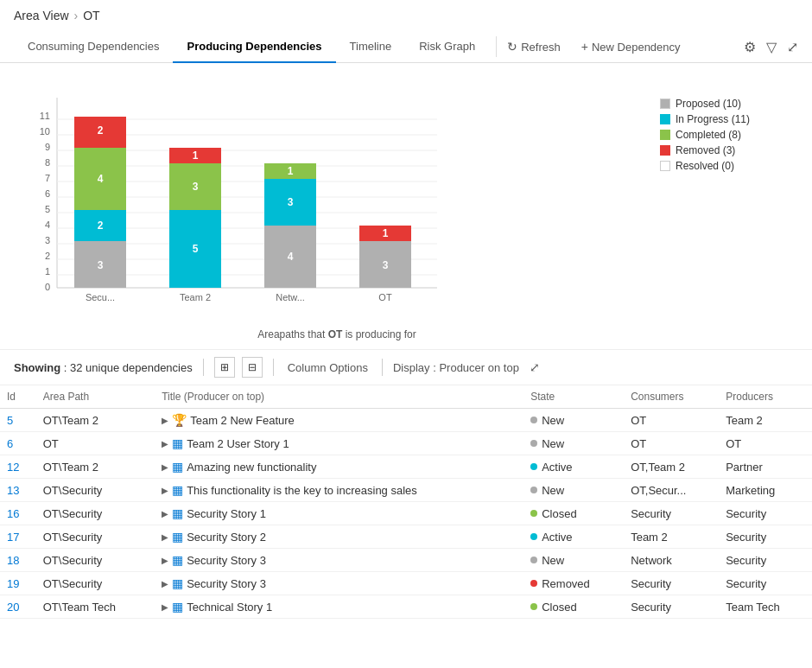 This screenshot has width=812, height=668. I want to click on breadcrumb-root: Area View, so click(41, 16).